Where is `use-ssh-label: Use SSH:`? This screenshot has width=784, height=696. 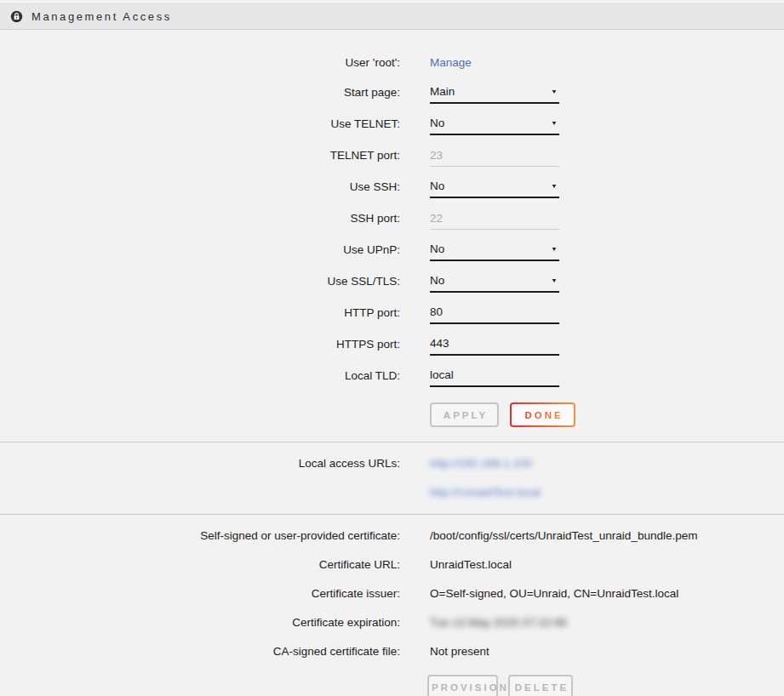
use-ssh-label: Use SSH: is located at coordinates (200, 187).